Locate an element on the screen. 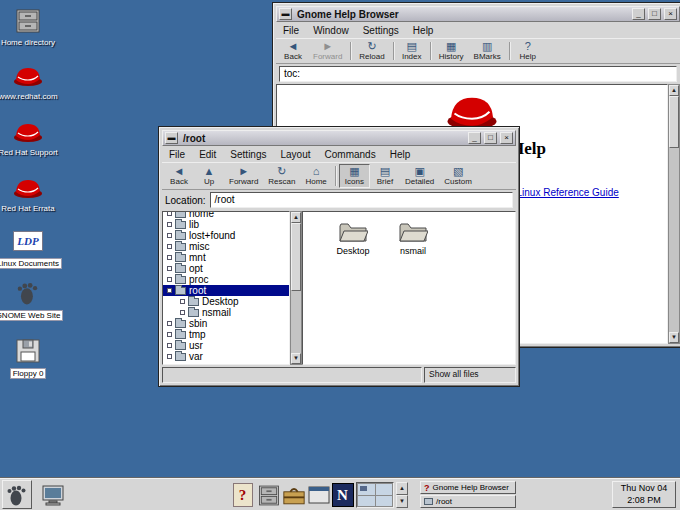  brief-view-button: ▤ Brief is located at coordinates (385, 176).